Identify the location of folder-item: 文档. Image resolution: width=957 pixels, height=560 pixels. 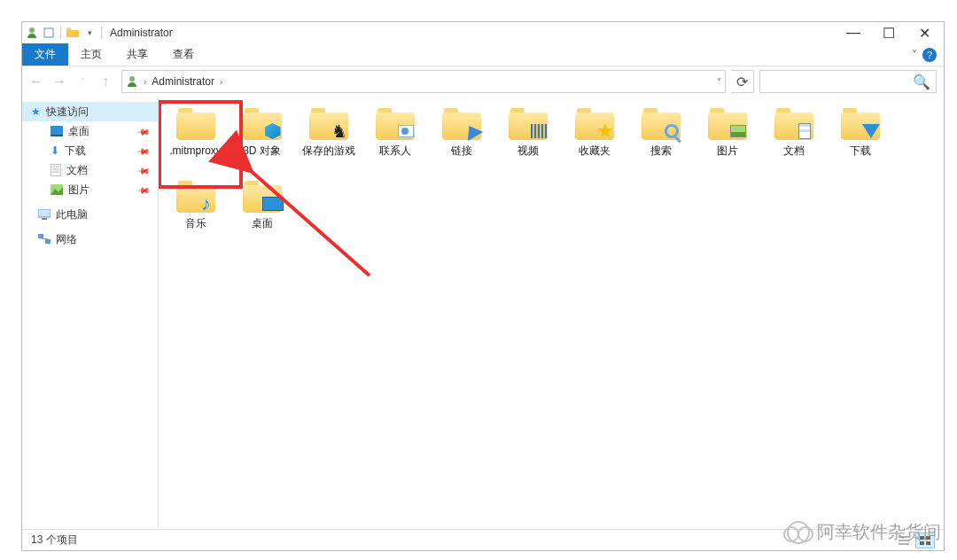
(794, 140).